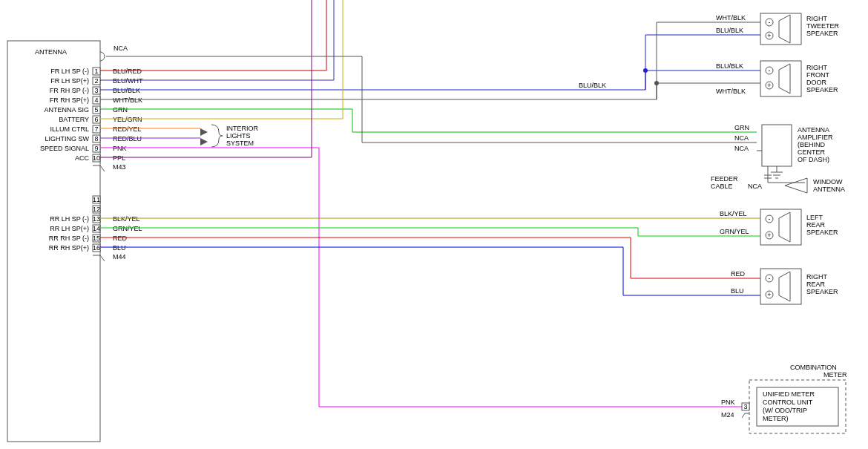 The image size is (868, 449). Describe the element at coordinates (128, 81) in the screenshot. I see `svg-text: BLU/WHT` at that location.